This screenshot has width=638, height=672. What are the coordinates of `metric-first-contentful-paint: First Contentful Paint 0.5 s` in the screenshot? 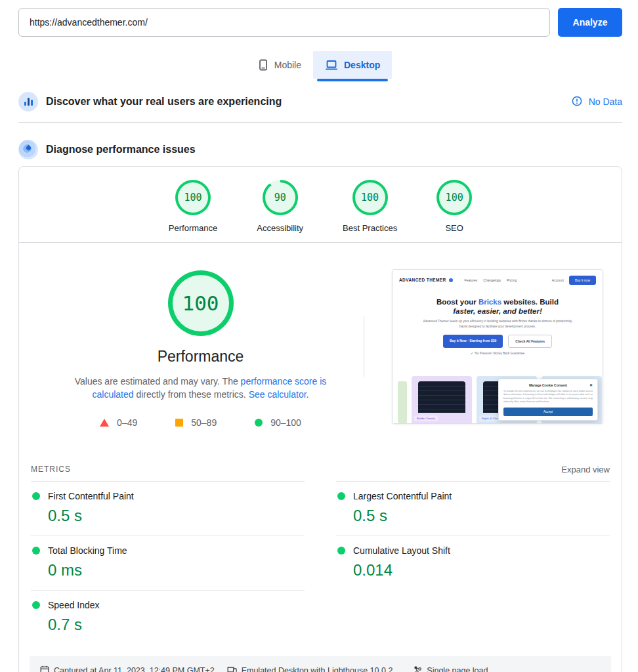 It's located at (168, 508).